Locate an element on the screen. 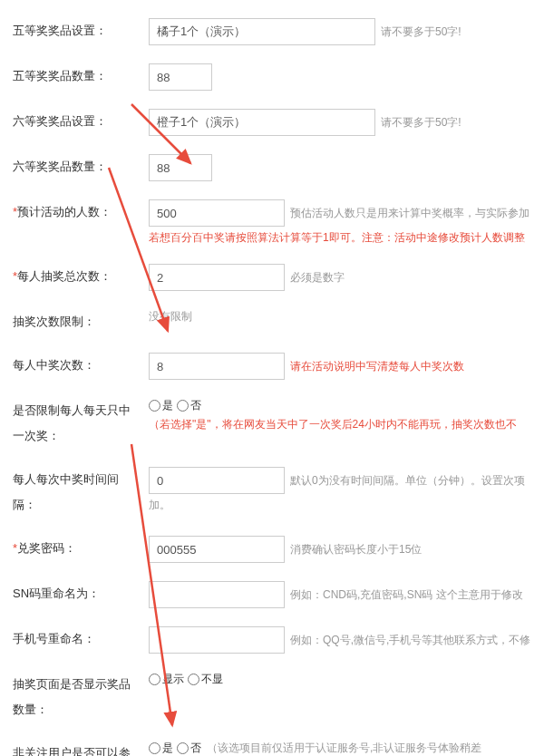 The image size is (544, 756). label-expected-people: *预计活动的人数： is located at coordinates (81, 212).